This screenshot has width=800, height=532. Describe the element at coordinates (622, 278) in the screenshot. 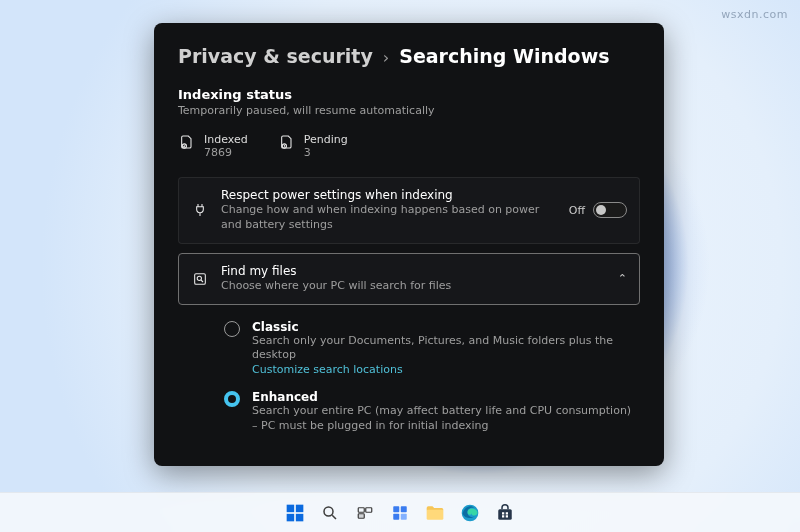

I see `chevron-up-icon: ⌃` at that location.